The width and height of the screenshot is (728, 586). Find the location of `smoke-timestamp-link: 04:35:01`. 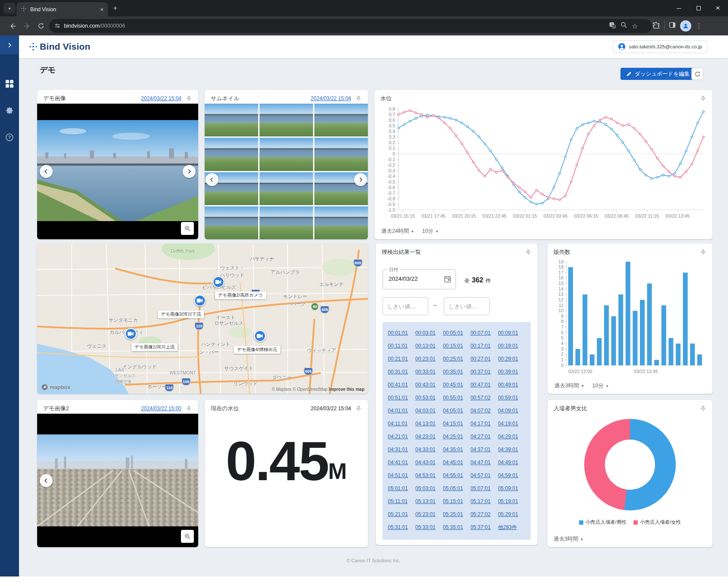

smoke-timestamp-link: 04:35:01 is located at coordinates (453, 450).